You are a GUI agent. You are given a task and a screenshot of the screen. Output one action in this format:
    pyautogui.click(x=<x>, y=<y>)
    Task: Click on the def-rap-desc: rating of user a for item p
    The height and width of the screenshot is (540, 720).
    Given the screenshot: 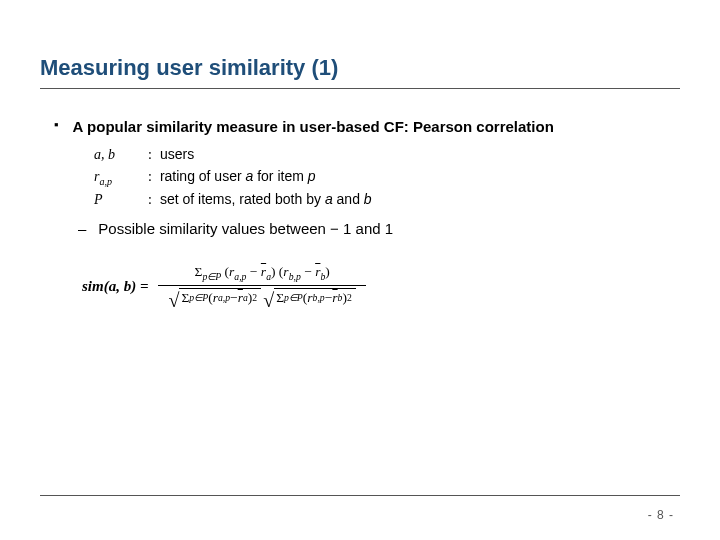 What is the action you would take?
    pyautogui.click(x=238, y=177)
    